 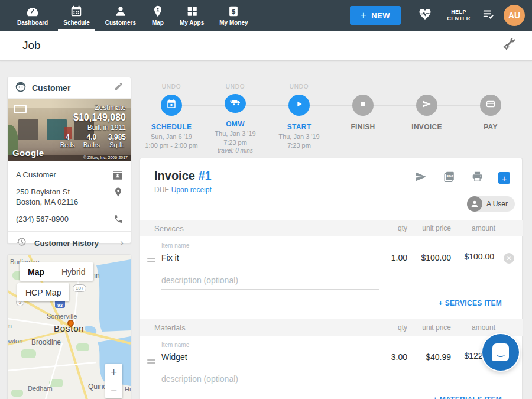 I want to click on new-button: + NEW, so click(x=375, y=15).